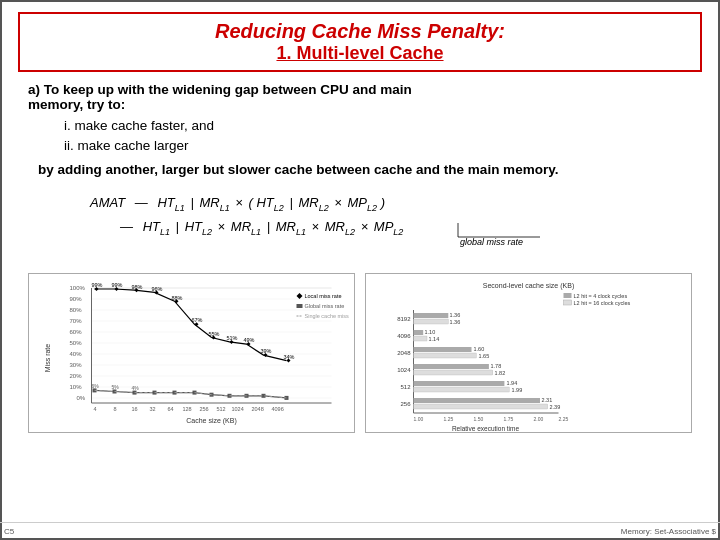 The height and width of the screenshot is (540, 720). I want to click on svg-text: 98%, so click(138, 286).